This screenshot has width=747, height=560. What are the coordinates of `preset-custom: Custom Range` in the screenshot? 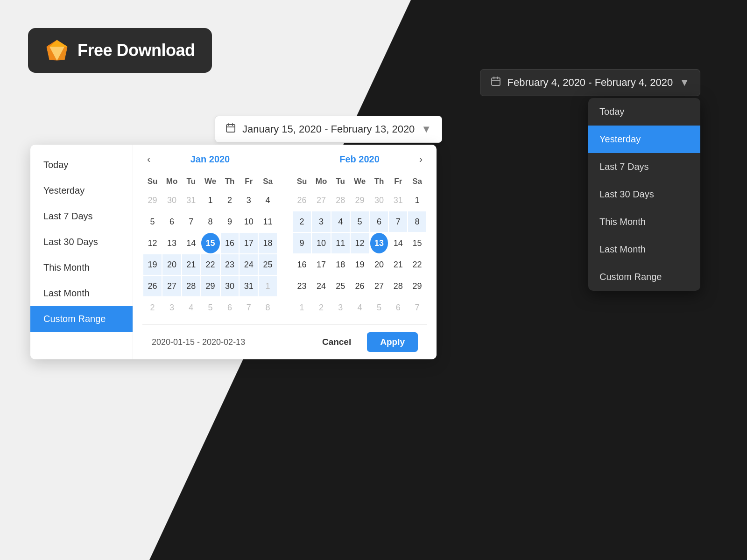 It's located at (81, 319).